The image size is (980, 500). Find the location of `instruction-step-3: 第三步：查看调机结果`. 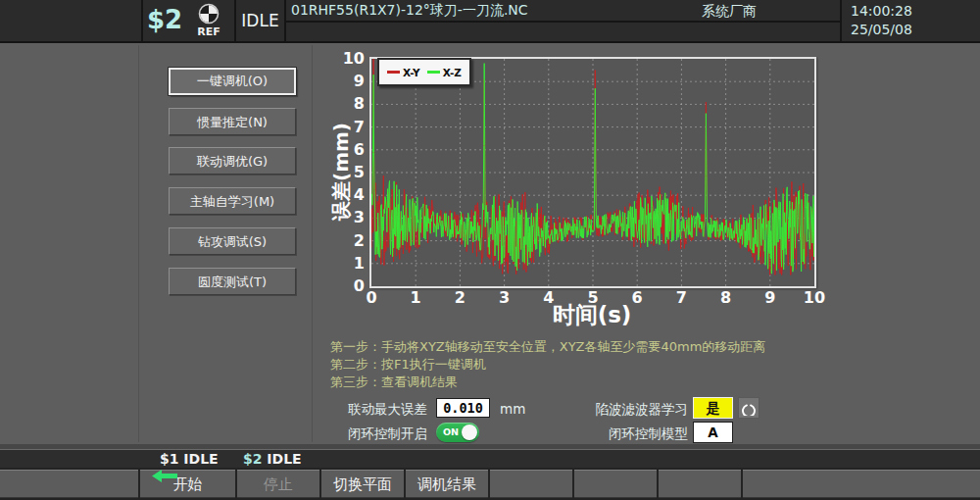

instruction-step-3: 第三步：查看调机结果 is located at coordinates (394, 382).